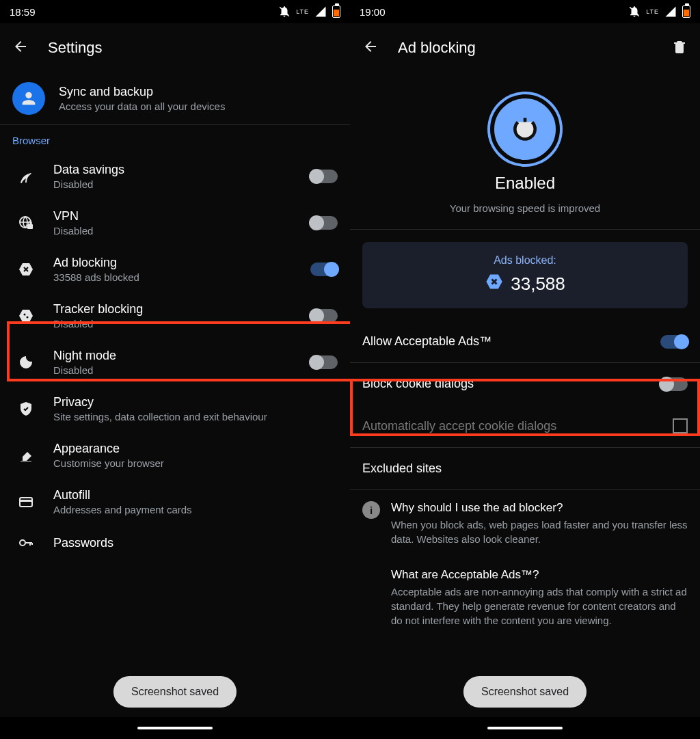 The height and width of the screenshot is (739, 700). What do you see at coordinates (680, 426) in the screenshot?
I see `auto-accept-checkbox` at bounding box center [680, 426].